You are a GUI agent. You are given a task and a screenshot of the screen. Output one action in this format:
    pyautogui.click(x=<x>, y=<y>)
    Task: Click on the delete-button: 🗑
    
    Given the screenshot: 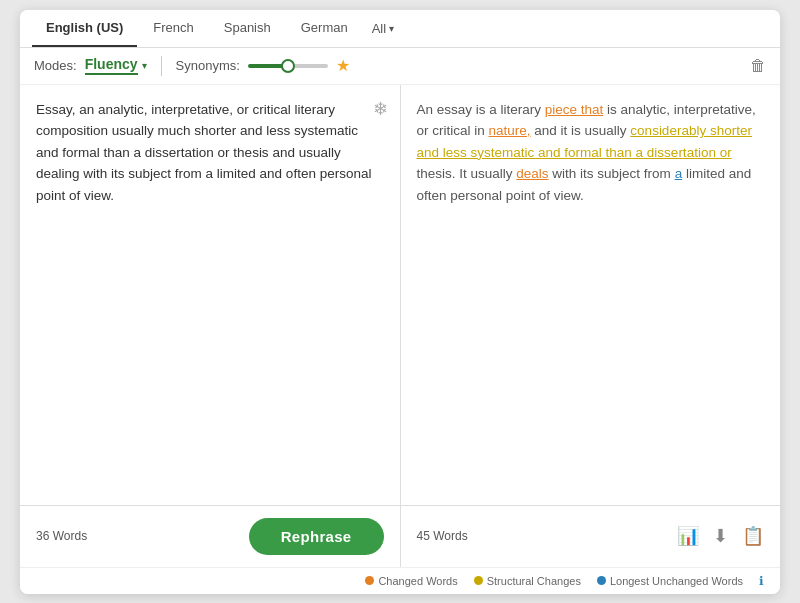 What is the action you would take?
    pyautogui.click(x=758, y=66)
    